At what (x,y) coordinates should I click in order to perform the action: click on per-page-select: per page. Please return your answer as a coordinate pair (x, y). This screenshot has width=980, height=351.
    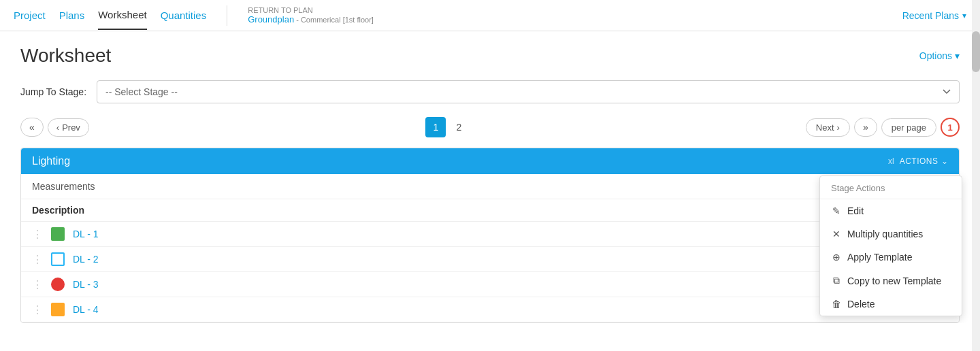
    Looking at the image, I should click on (909, 128).